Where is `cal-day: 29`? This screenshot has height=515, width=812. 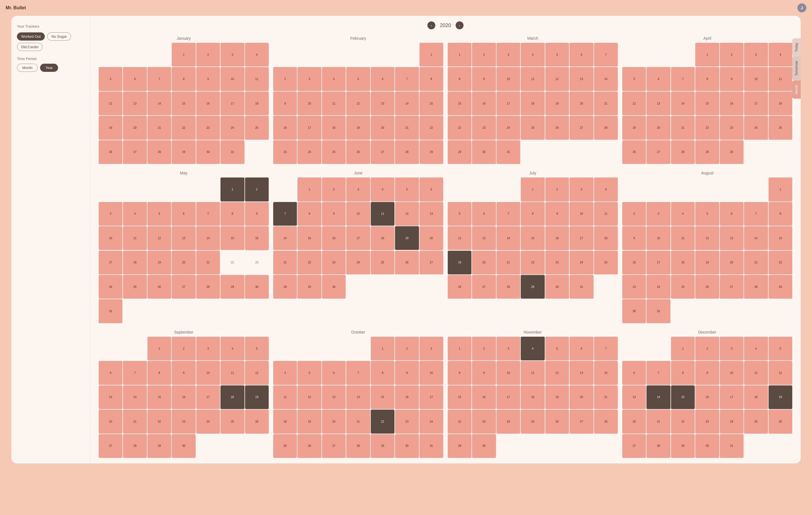
cal-day: 29 is located at coordinates (683, 446).